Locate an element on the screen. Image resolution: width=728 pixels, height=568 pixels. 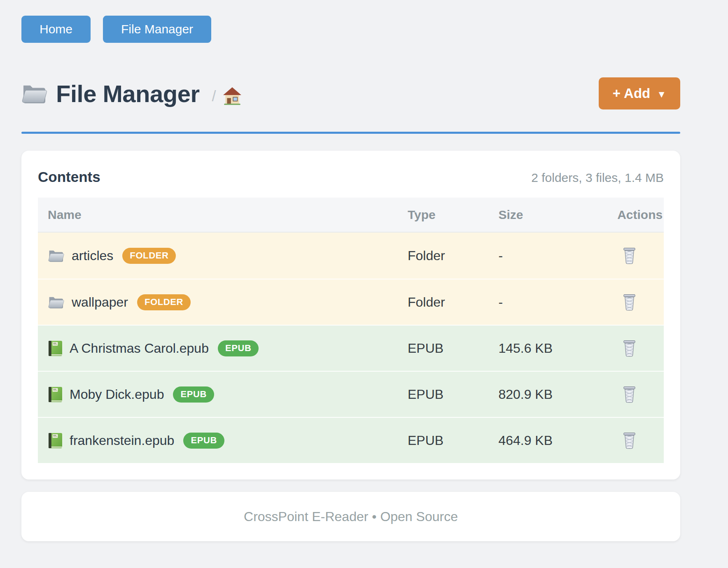
column-header-size: Size is located at coordinates (548, 215).